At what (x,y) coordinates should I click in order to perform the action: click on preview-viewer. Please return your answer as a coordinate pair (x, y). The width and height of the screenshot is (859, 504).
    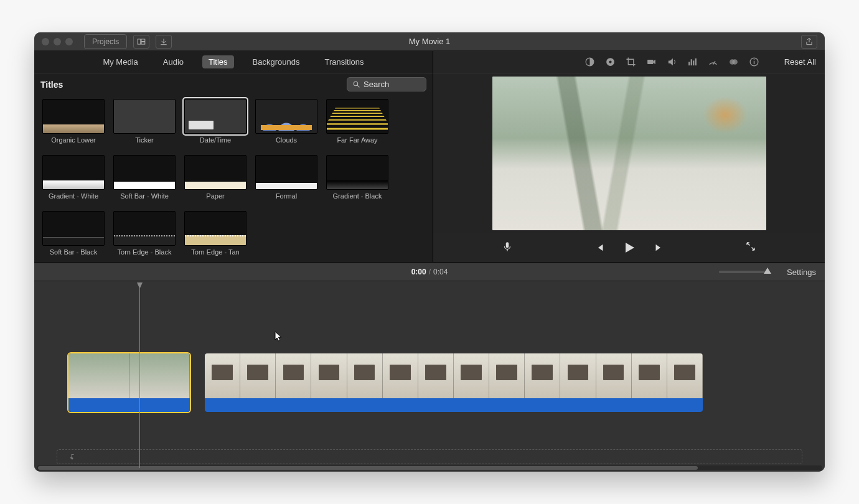
    Looking at the image, I should click on (629, 153).